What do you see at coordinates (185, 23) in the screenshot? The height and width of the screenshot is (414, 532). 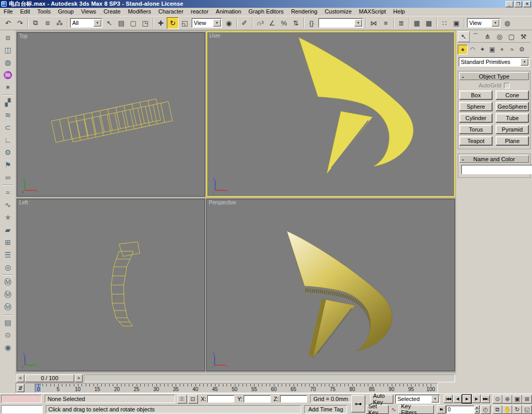 I see `select-and-scale-icon: ◱` at bounding box center [185, 23].